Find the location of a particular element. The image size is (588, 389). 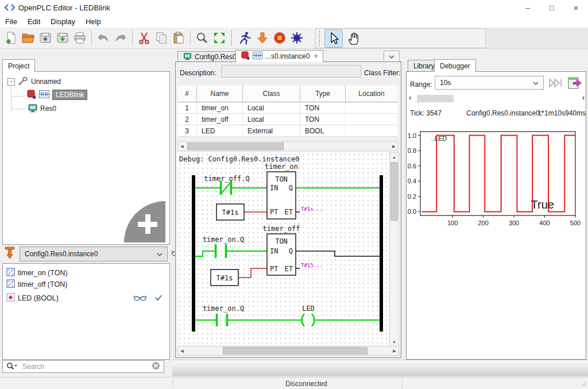

tab-project: Project is located at coordinates (18, 66).